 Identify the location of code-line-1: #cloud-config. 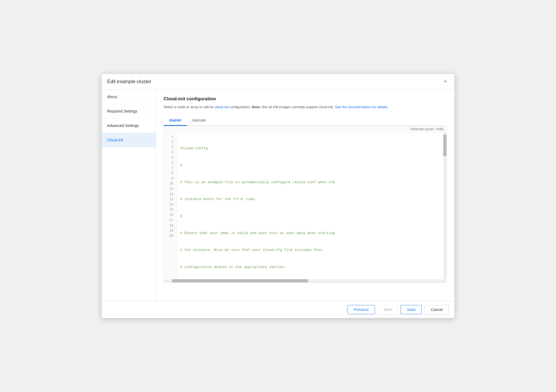
(310, 148).